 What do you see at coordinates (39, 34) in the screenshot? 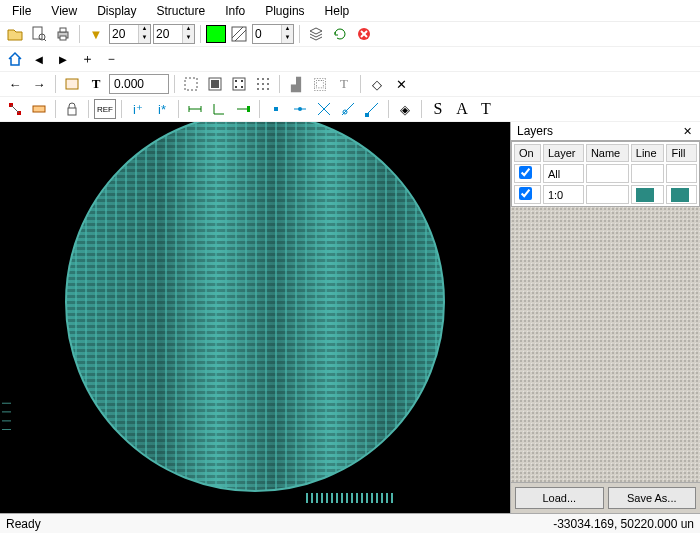
I see `print-preview-icon` at bounding box center [39, 34].